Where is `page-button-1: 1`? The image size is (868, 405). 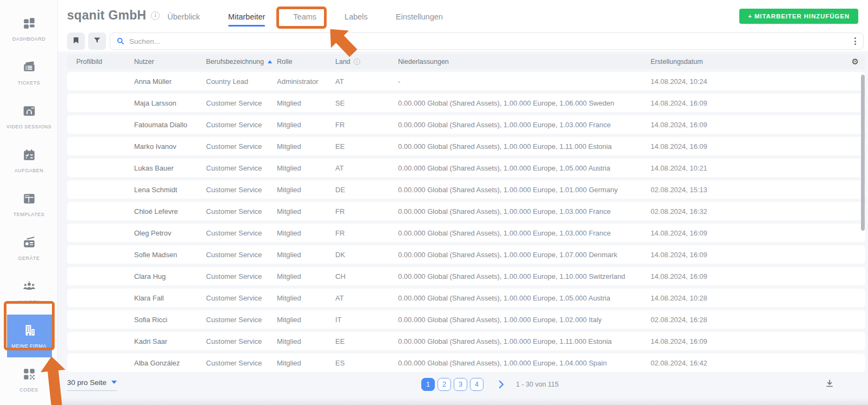
page-button-1: 1 is located at coordinates (428, 384).